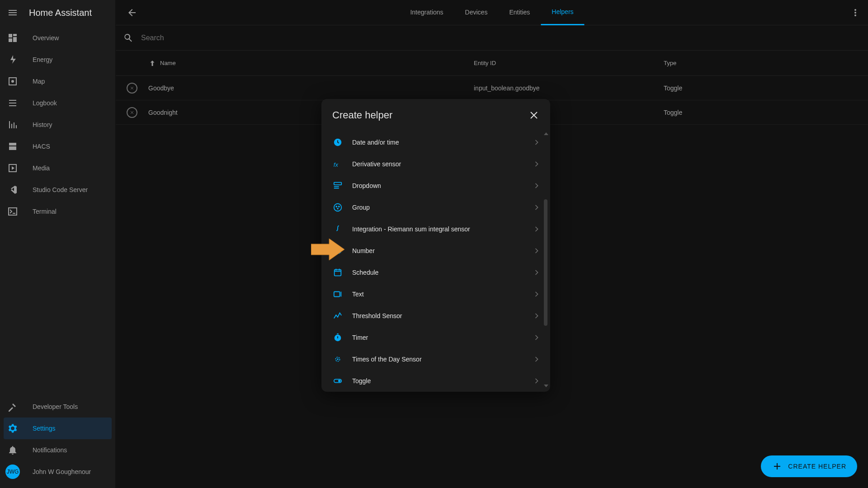 This screenshot has width=868, height=488. I want to click on helper-option-times-of-day: Times of the Day Sensor, so click(437, 359).